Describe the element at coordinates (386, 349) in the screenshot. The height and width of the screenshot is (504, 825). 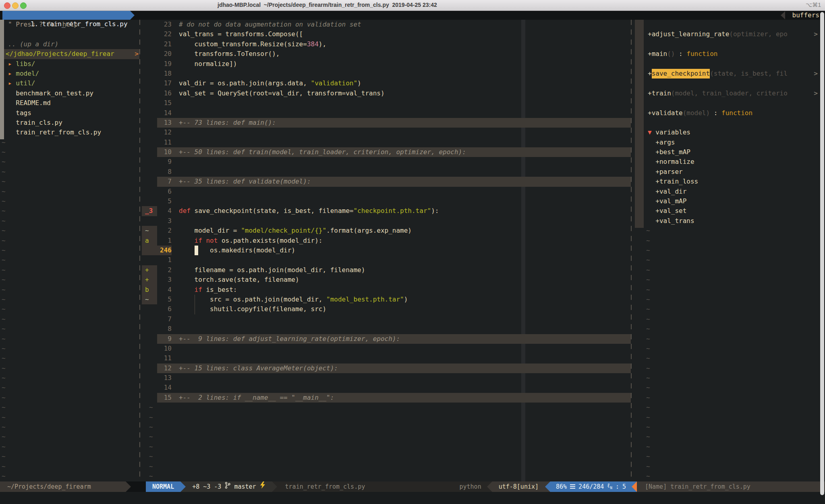
I see `code-line: 10` at that location.